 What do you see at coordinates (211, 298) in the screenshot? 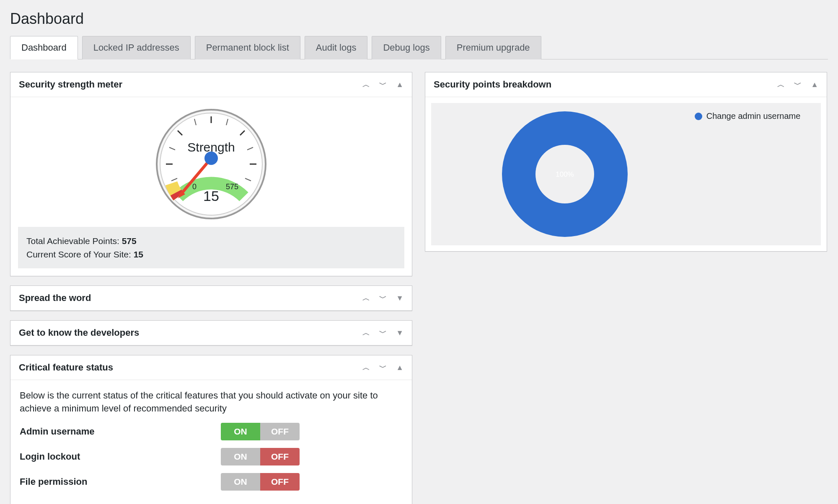
I see `panel-spread-word: Spread the word ︿ ﹀ ▼` at bounding box center [211, 298].